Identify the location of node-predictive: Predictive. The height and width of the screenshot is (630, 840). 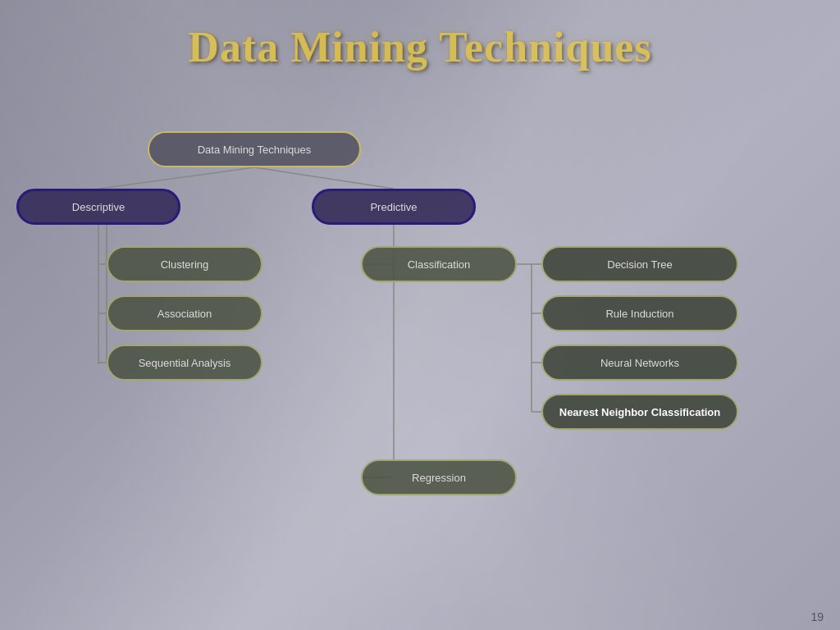
(394, 207).